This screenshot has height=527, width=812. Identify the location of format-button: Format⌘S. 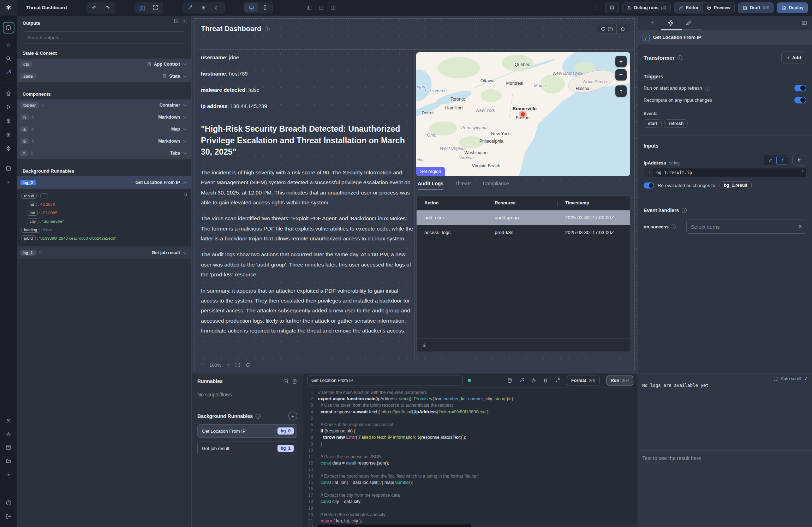
(583, 381).